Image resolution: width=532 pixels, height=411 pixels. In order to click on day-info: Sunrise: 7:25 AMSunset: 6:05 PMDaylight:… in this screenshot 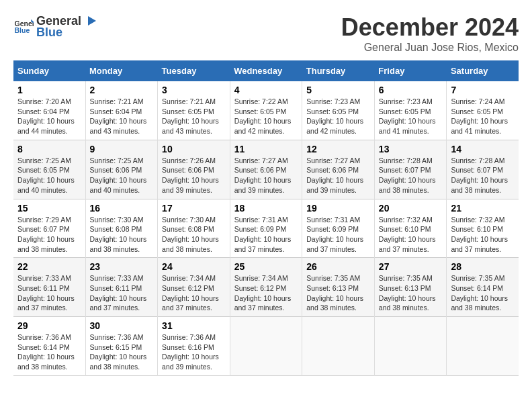, I will do `click(50, 176)`.